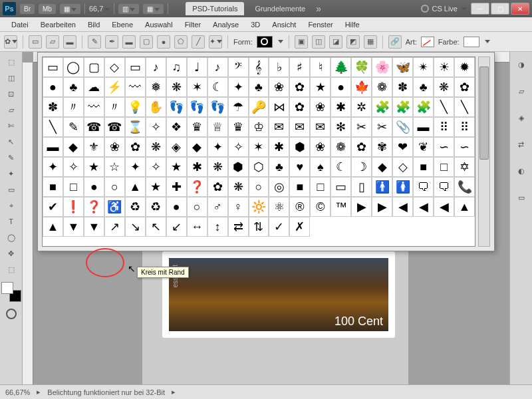 This screenshot has width=532, height=399. What do you see at coordinates (218, 207) in the screenshot?
I see `shape-cell: ♂` at bounding box center [218, 207].